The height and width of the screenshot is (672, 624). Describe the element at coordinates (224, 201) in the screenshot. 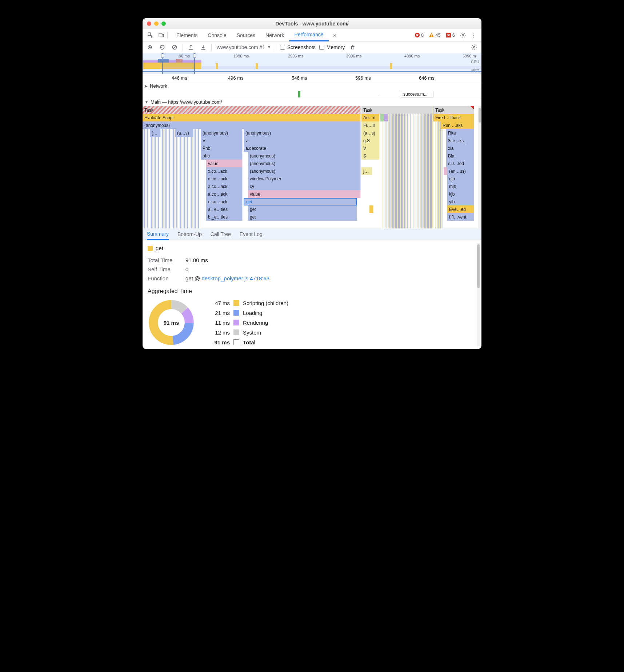

I see `flame-bar: e.co…ack` at that location.